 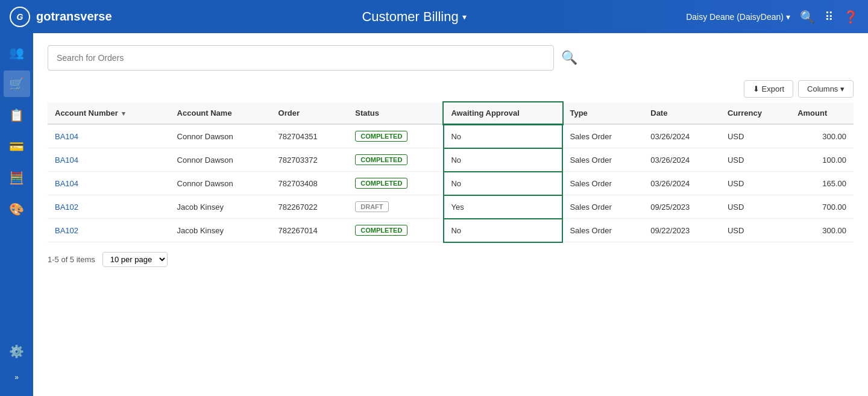 I want to click on cell-amount: 700.00, so click(x=822, y=207).